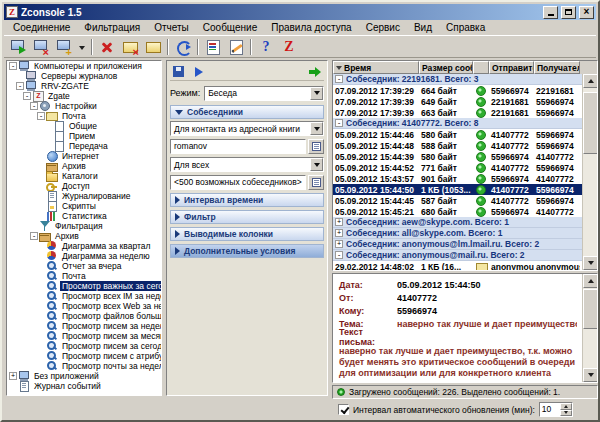 The width and height of the screenshot is (600, 422). Describe the element at coordinates (84, 116) in the screenshot. I see `tree-item: -Почта` at that location.